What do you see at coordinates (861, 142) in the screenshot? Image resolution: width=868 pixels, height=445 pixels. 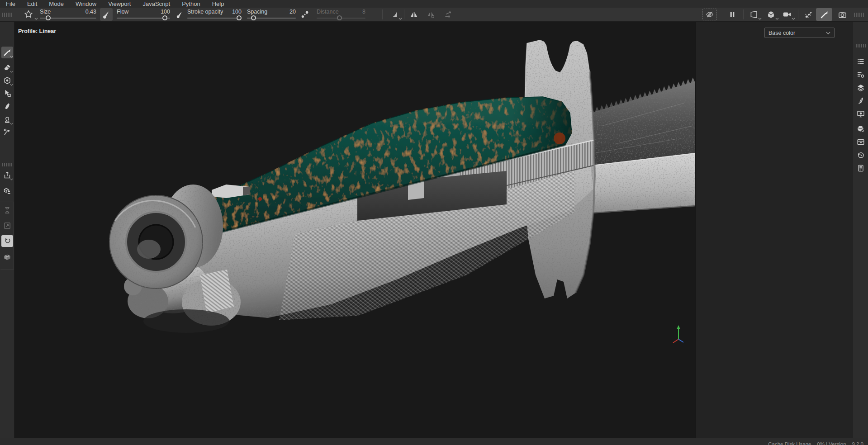 I see `assets-shelf-button` at bounding box center [861, 142].